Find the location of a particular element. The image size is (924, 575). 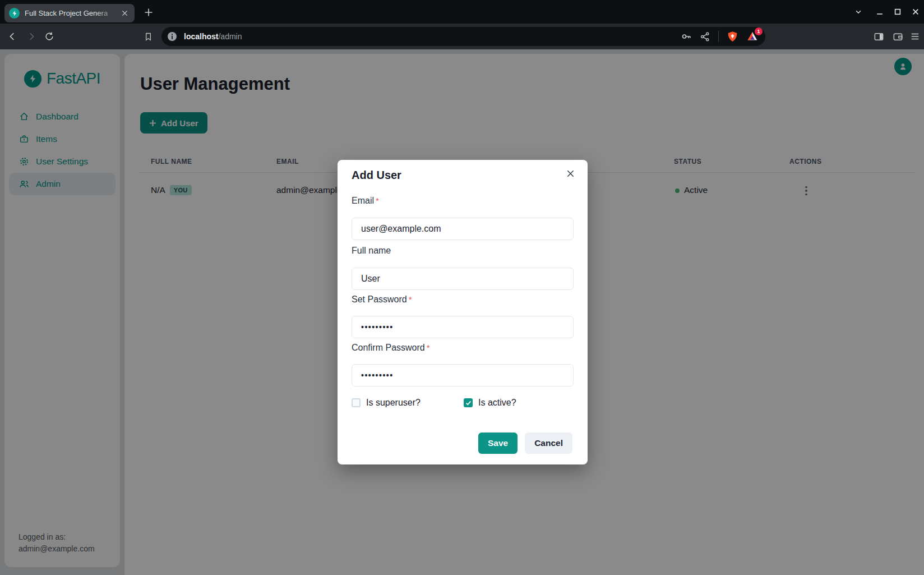

tab-bar: Full Stack Project Genera is located at coordinates (462, 12).